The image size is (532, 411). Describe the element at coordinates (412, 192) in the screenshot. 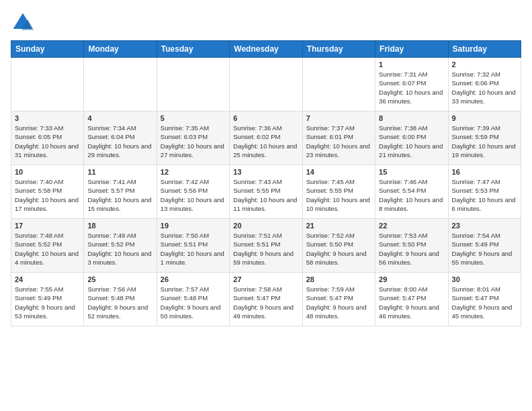

I see `calendar-cell: 15Sunrise: 7:46 AM Sunset: 5:54 PM Dayli…` at that location.